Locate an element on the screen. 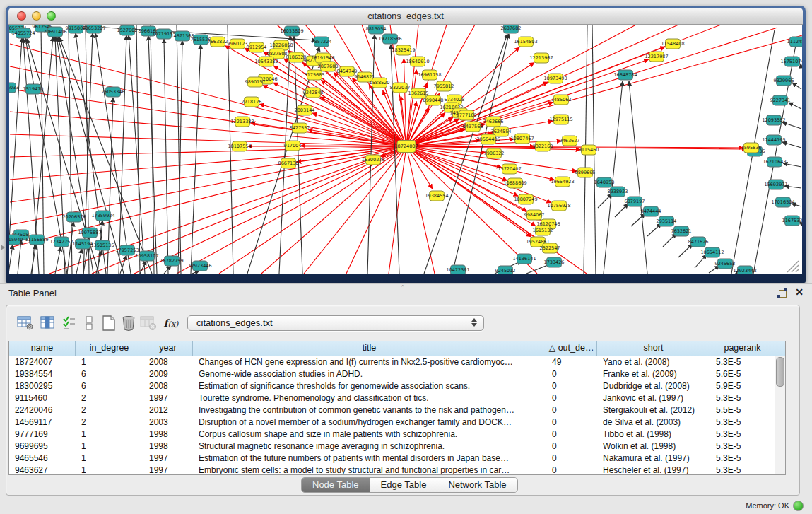 The width and height of the screenshot is (812, 514). graph-node-label: 7986322 is located at coordinates (495, 153).